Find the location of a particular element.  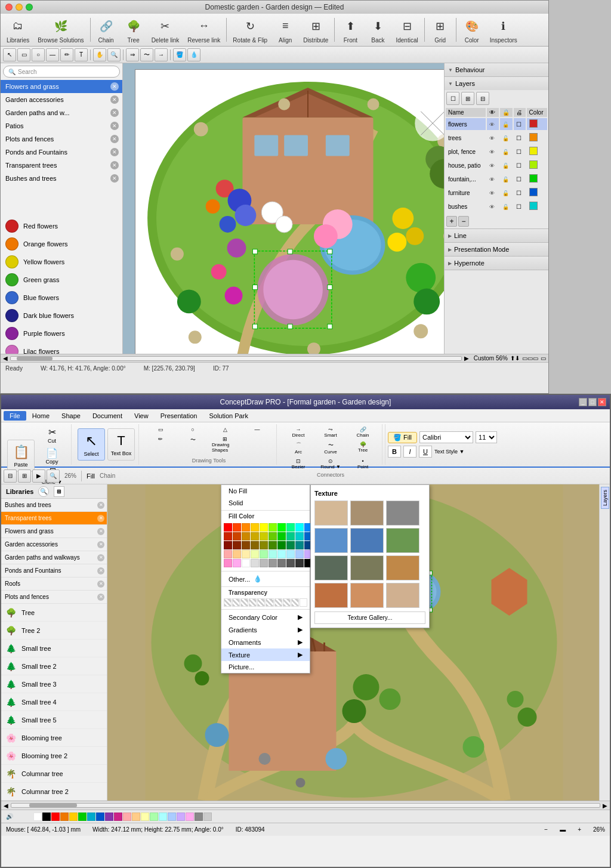

hypernote-header: ▶ Hypernote is located at coordinates (496, 263).